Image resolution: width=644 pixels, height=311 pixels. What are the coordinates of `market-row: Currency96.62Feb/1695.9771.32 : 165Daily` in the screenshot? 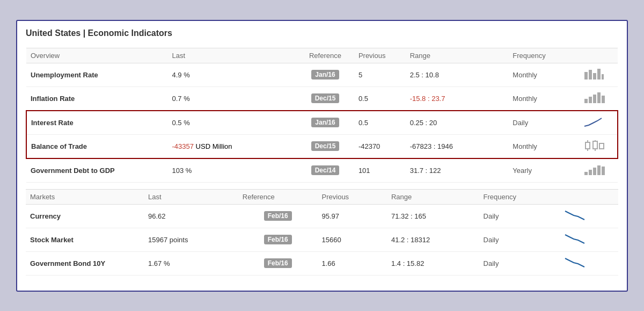 It's located at (322, 216).